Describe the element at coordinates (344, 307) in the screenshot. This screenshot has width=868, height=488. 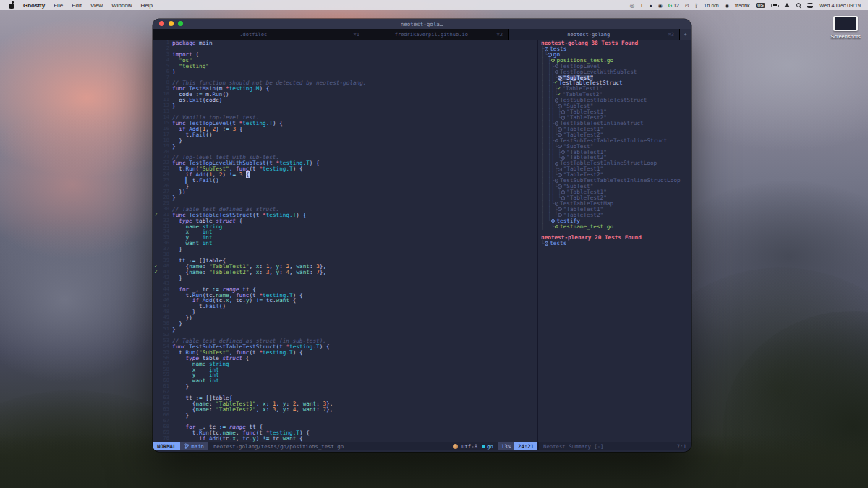
I see `code-line: 47 t.Fail()` at that location.